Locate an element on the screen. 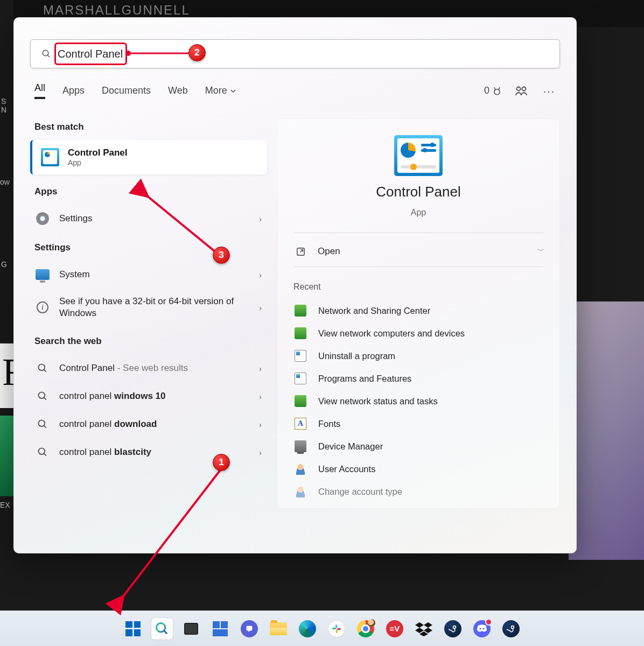 This screenshot has height=646, width=644. edge-button is located at coordinates (307, 629).